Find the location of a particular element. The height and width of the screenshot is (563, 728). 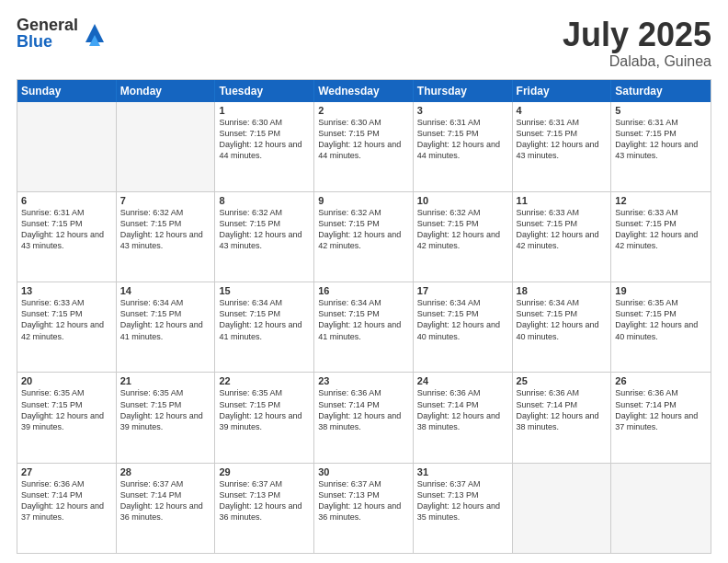

day-number: 11 is located at coordinates (563, 201).